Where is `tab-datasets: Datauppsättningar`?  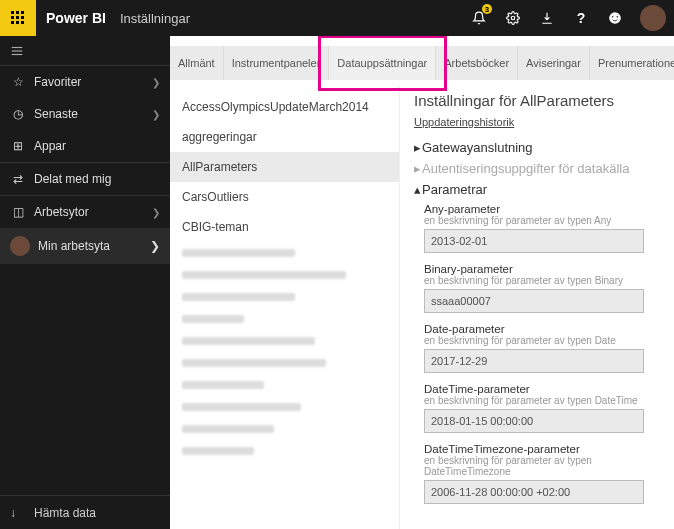
tab-datasets: Datauppsättningar is located at coordinates (382, 63).